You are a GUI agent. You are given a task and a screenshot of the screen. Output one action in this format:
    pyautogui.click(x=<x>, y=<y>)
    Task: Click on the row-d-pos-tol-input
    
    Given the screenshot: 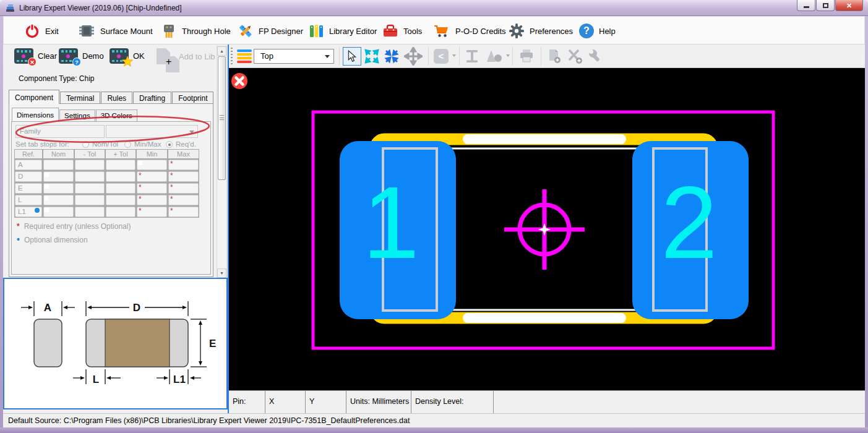 What is the action you would take?
    pyautogui.click(x=121, y=177)
    